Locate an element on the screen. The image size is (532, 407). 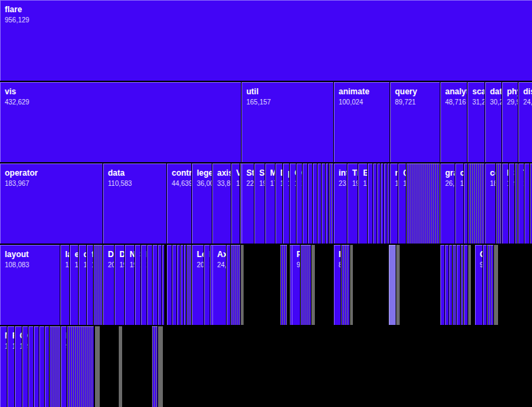
icicle-cell-palette: palette11,946 is located at coordinates (286, 204).